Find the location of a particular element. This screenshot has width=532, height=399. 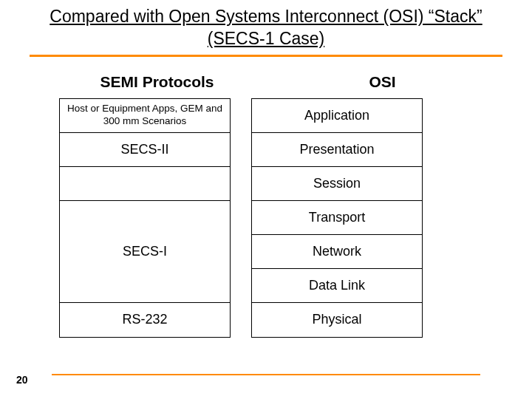

header-osi: OSI is located at coordinates (368, 86).